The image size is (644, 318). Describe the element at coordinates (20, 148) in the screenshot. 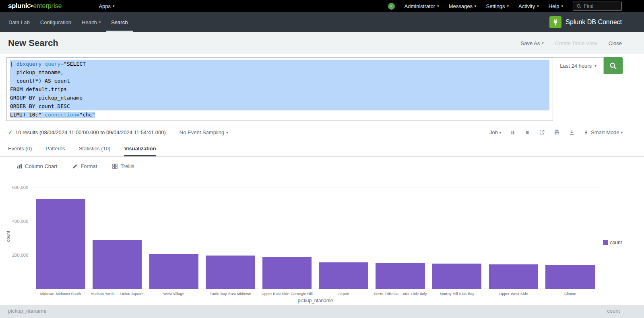

I see `tab-events: Events (0)` at that location.